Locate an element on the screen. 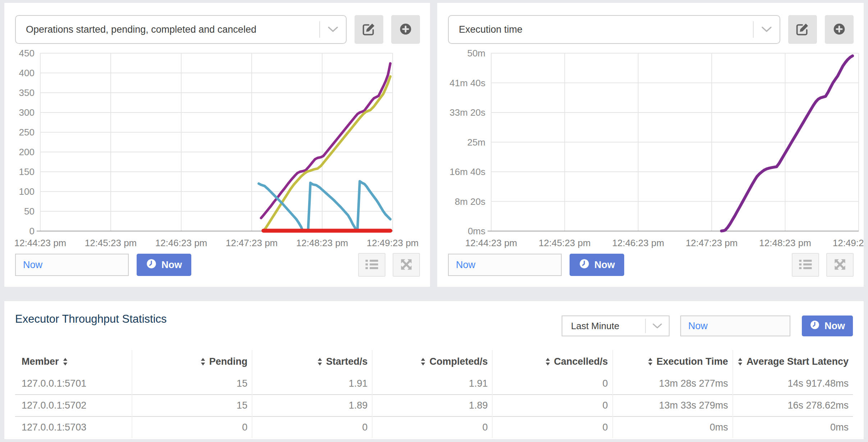 The height and width of the screenshot is (442, 868). value-cell: 16s 278.62ms is located at coordinates (793, 405).